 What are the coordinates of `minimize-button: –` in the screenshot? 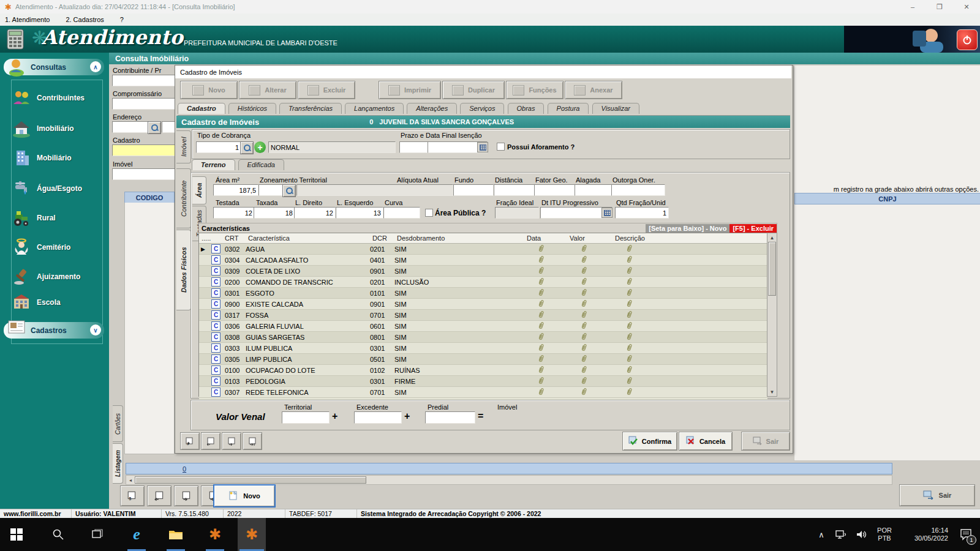 It's located at (913, 7).